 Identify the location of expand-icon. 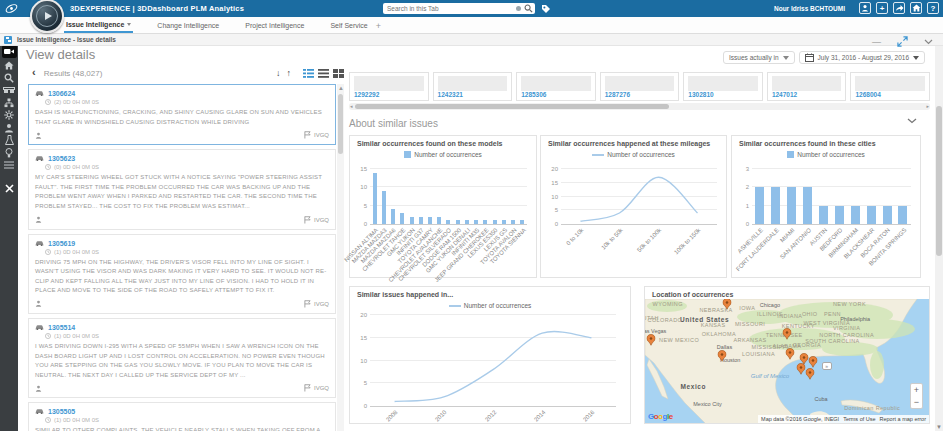
(902, 42).